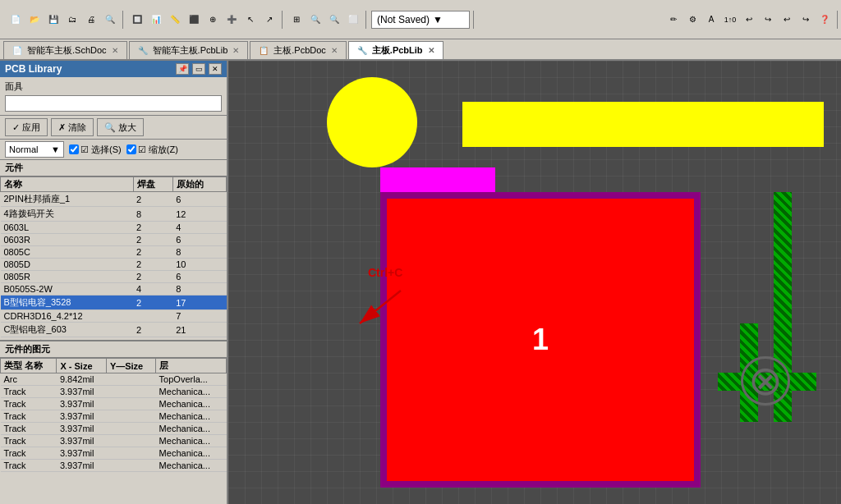  What do you see at coordinates (66, 50) in the screenshot?
I see `tab-schematic: 📄 智能车主板.SchDoc ✕` at bounding box center [66, 50].